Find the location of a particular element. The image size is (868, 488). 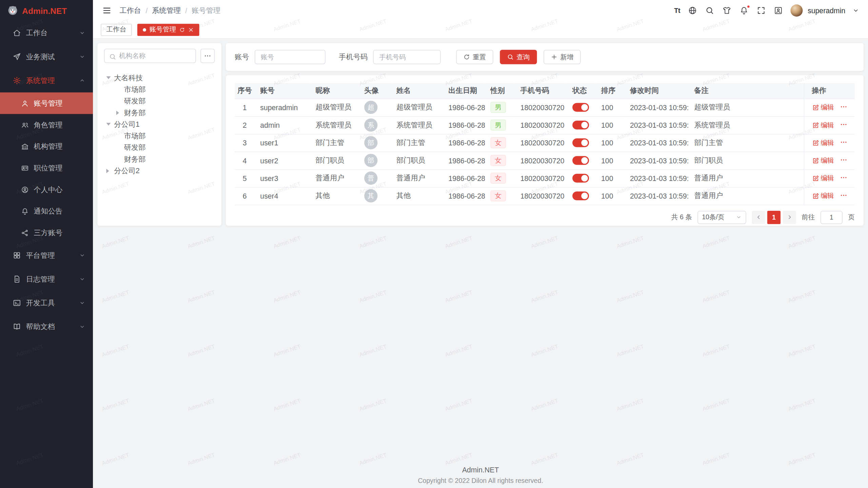

org-search-input is located at coordinates (155, 56).